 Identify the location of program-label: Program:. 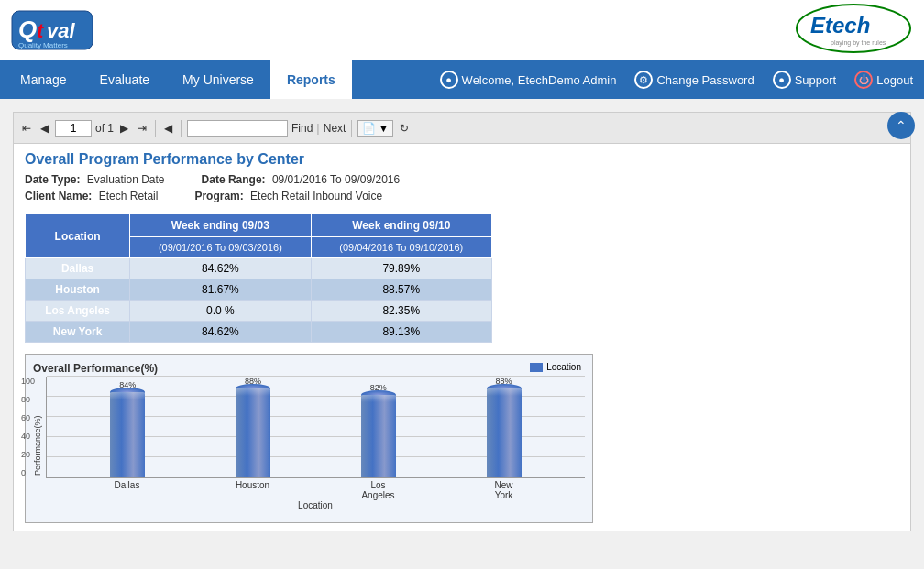
(218, 196).